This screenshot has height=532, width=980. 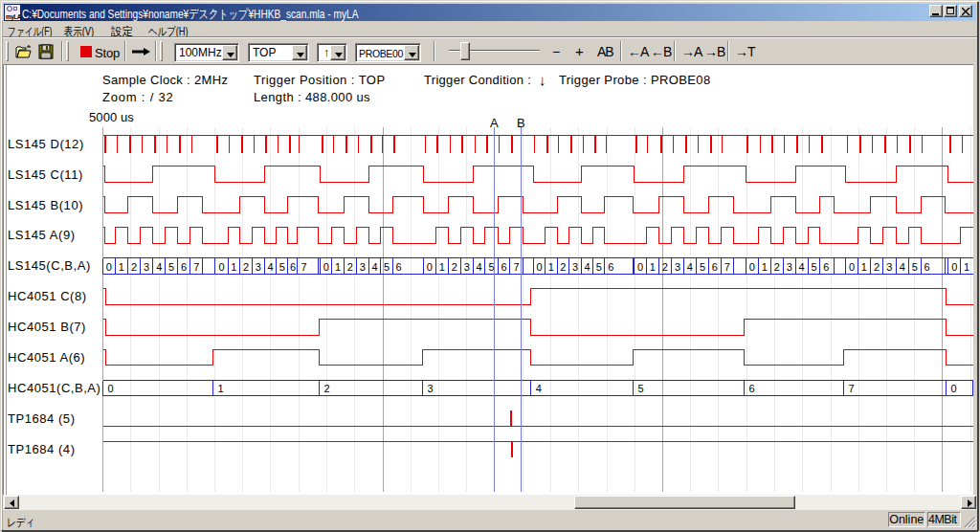 I want to click on svg-text: HC4051 C(8), so click(x=48, y=297).